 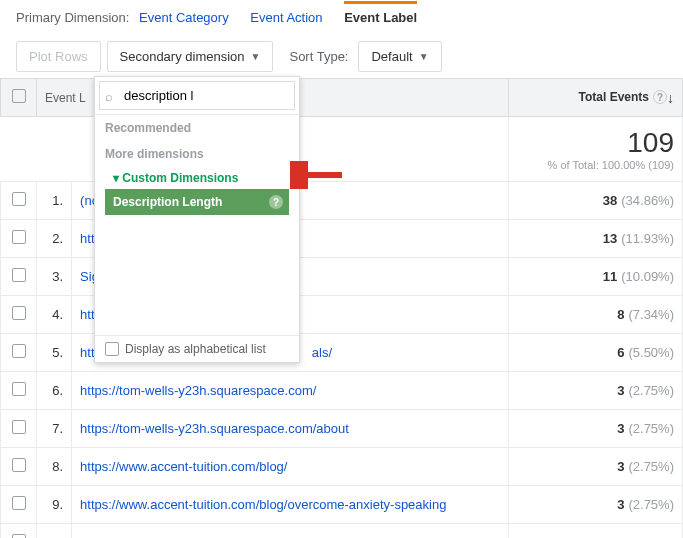 I want to click on toolbar: Plot Rows Secondary dimension ▼ Sort Typ…, so click(x=342, y=56).